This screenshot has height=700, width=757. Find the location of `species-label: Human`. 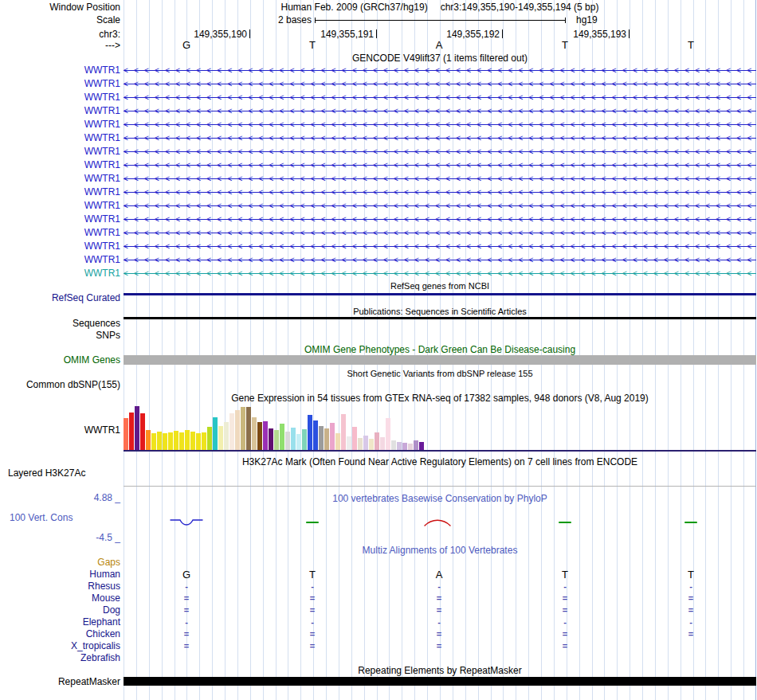

species-label: Human is located at coordinates (61, 574).